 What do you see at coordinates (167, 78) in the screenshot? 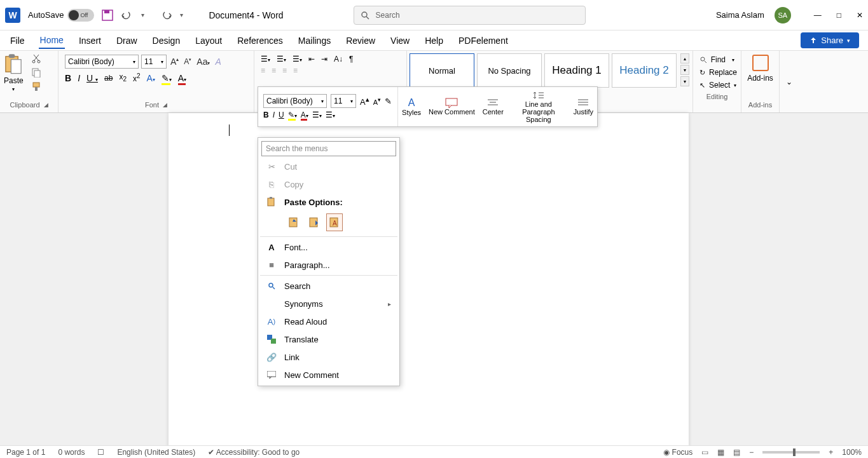
I see `highlight-button: ✎▾` at bounding box center [167, 78].